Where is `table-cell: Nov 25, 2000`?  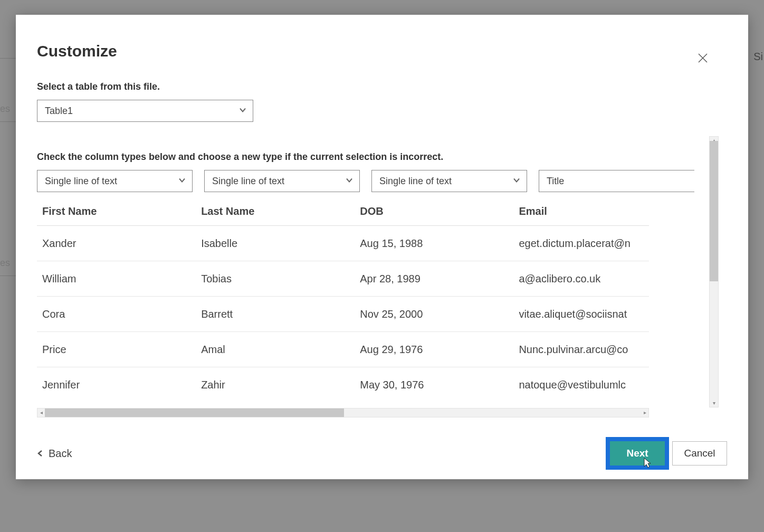
table-cell: Nov 25, 2000 is located at coordinates (434, 315).